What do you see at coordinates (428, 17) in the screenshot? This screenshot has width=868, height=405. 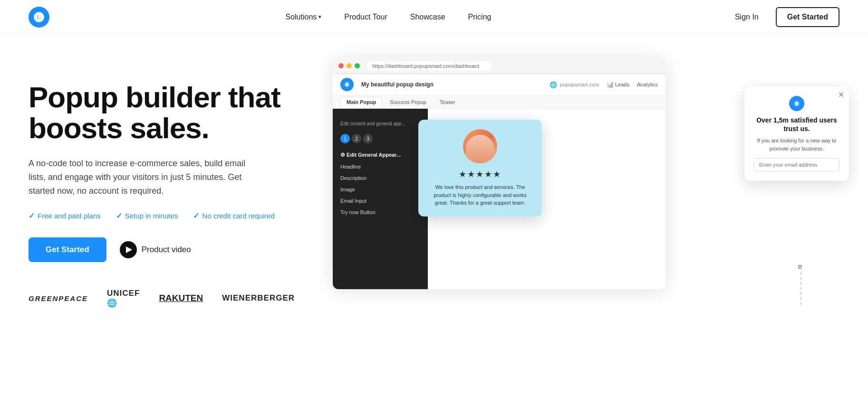 I see `showcase-label: Showcase` at bounding box center [428, 17].